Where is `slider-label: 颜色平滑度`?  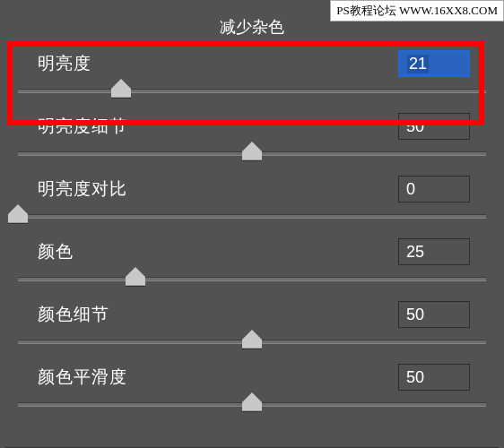 slider-label: 颜色平滑度 is located at coordinates (83, 377).